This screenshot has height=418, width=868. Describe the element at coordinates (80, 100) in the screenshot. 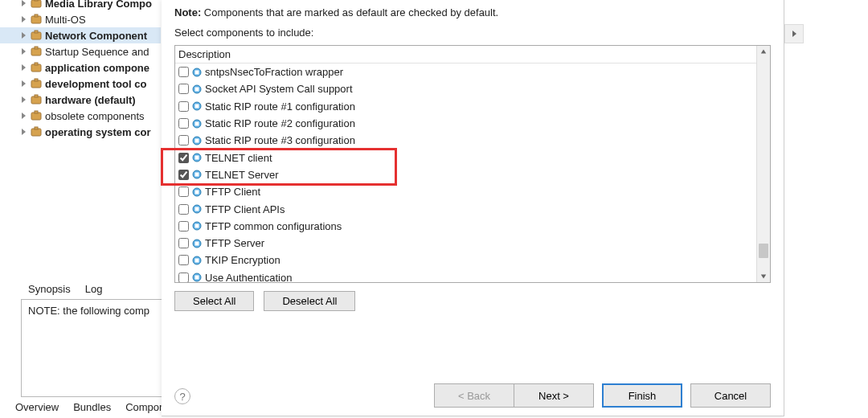

I see `tree-item: hardware (default)` at that location.